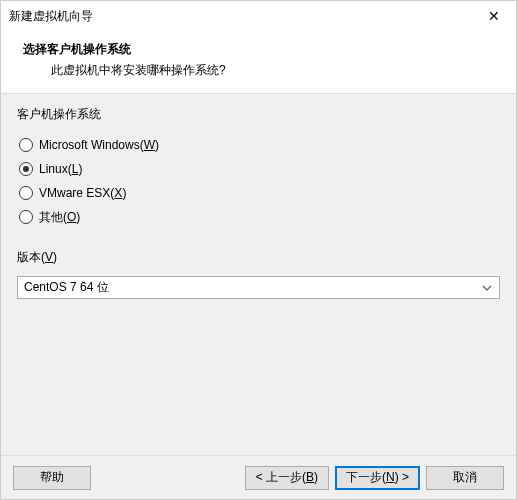 This screenshot has height=500, width=517. I want to click on os-option-label: Microsoft Windows(W), so click(99, 145).